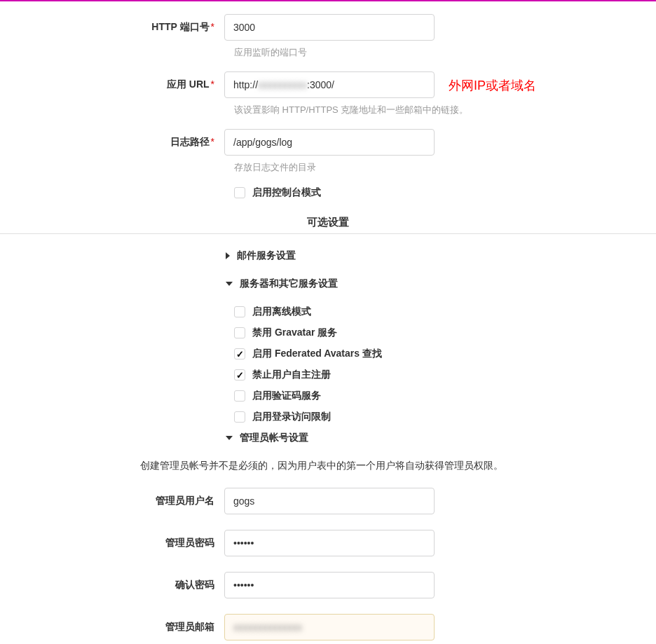  What do you see at coordinates (112, 139) in the screenshot?
I see `log-path-label: 日志路径*` at bounding box center [112, 139].